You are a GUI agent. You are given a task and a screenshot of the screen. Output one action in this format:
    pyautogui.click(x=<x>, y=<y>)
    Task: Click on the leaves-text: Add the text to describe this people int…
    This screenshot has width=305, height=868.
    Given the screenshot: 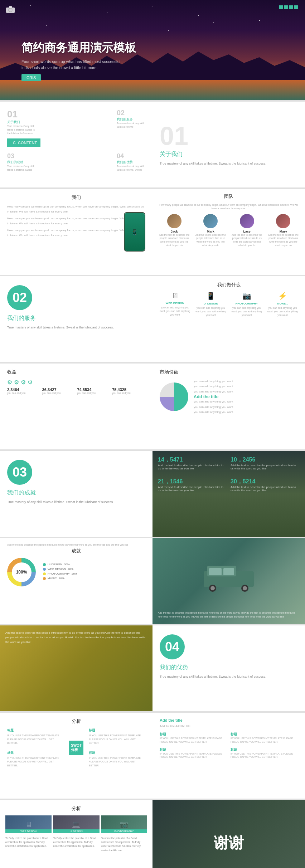 What is the action you would take?
    pyautogui.click(x=76, y=638)
    